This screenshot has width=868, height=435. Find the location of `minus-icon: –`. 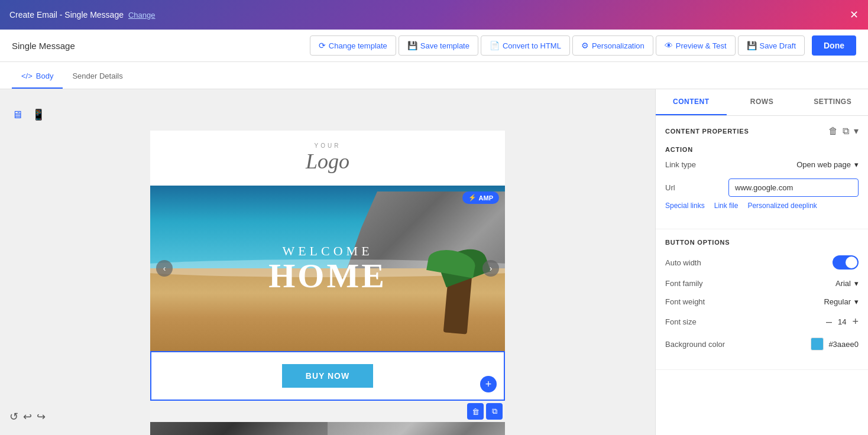

minus-icon: – is located at coordinates (829, 322).